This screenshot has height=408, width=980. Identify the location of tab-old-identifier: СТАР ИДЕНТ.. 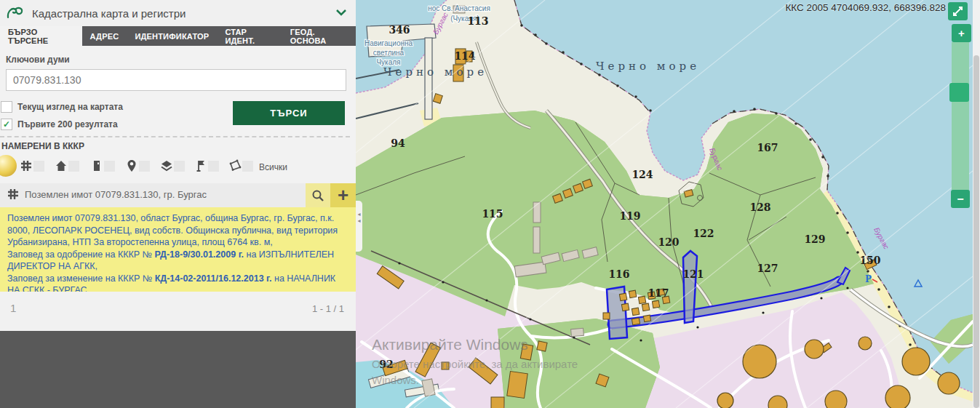
(249, 36).